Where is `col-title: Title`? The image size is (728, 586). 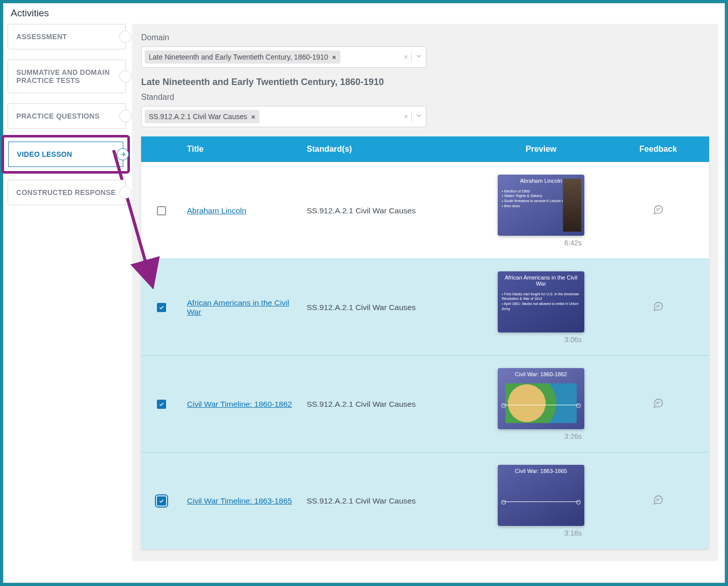 col-title: Title is located at coordinates (241, 149).